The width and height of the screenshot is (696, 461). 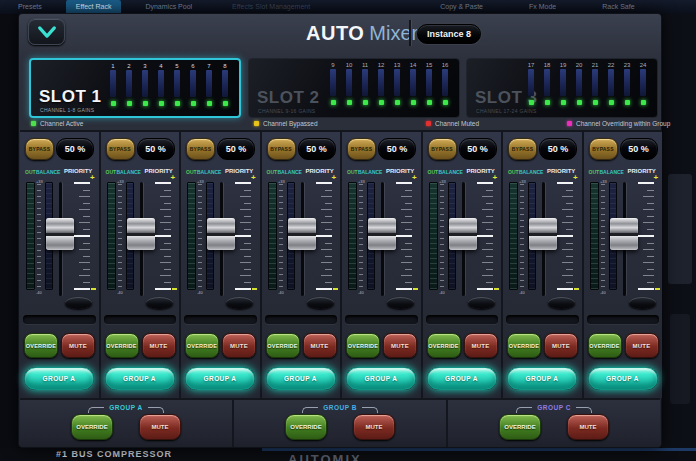 I want to click on collapse-button, so click(x=46, y=32).